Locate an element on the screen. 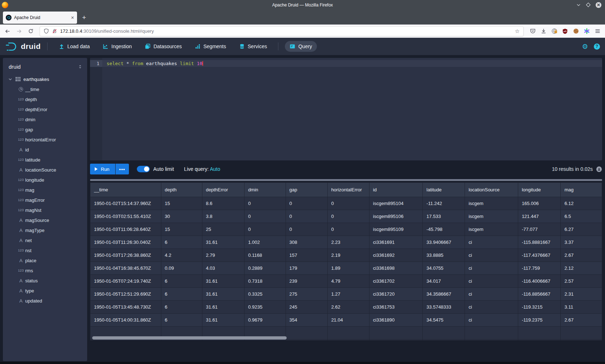 The image size is (605, 364). chevron-down-icon is located at coordinates (10, 79).